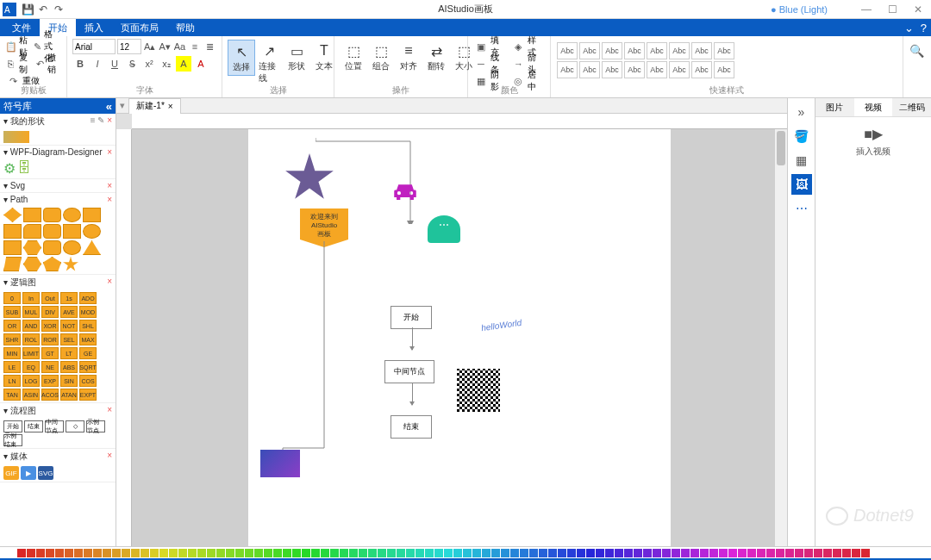 This screenshot has width=931, height=560. I want to click on logic-btn-log: LOG, so click(31, 381).